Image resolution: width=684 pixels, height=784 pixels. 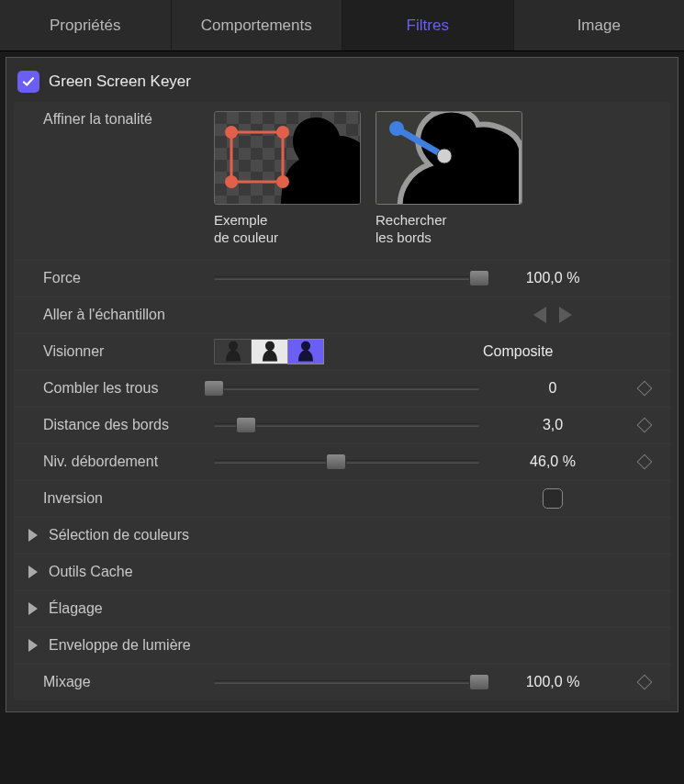 What do you see at coordinates (342, 572) in the screenshot?
I see `row-matte-tools: Outils Cache` at bounding box center [342, 572].